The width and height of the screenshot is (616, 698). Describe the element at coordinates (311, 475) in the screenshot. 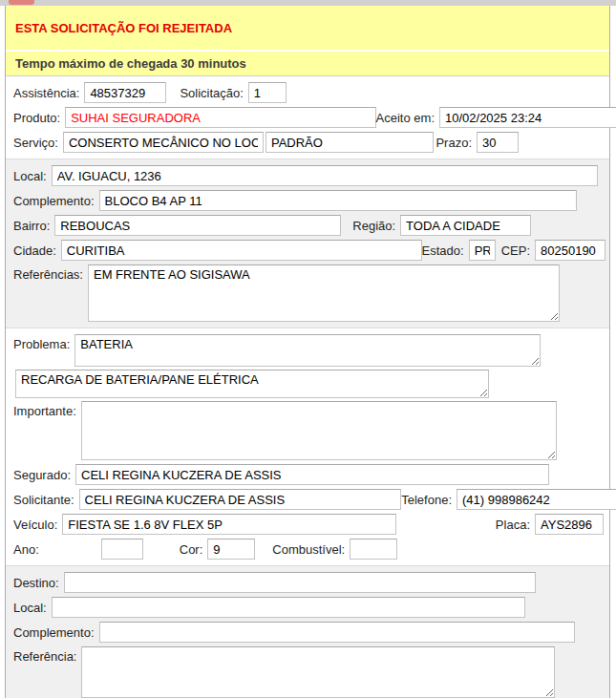

I see `row-segurado: Segurado:` at that location.